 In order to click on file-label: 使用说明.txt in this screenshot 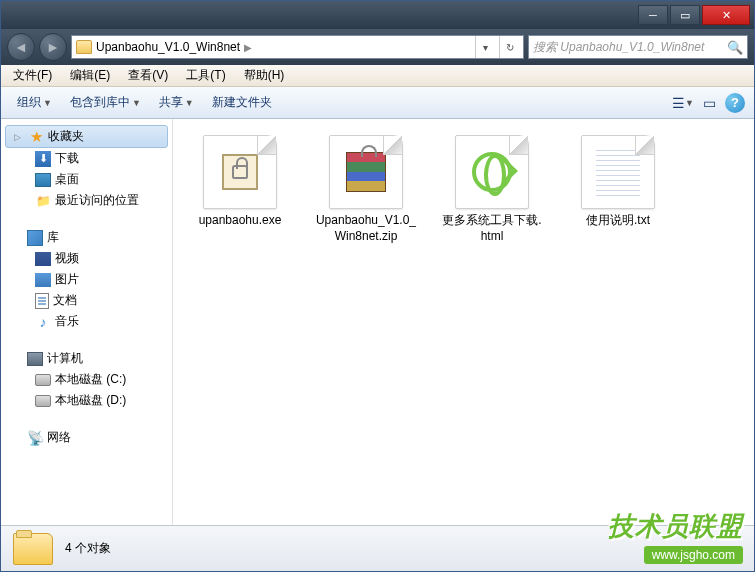, I will do `click(618, 221)`.